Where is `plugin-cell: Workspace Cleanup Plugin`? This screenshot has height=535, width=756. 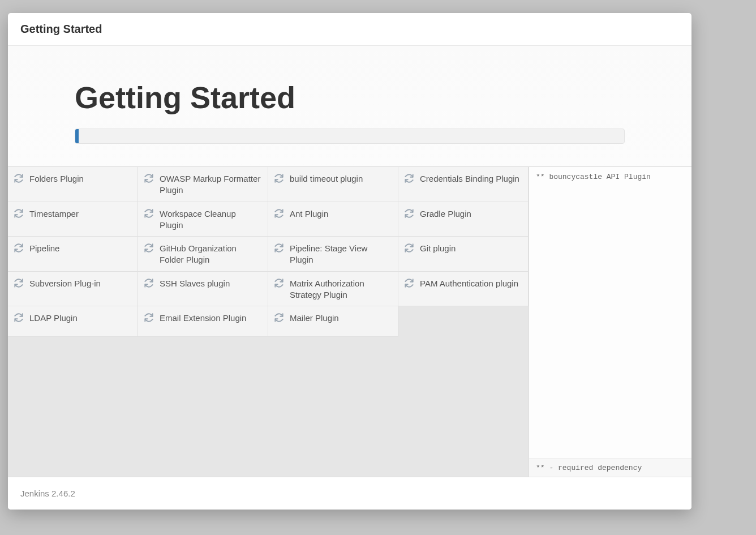 plugin-cell: Workspace Cleanup Plugin is located at coordinates (203, 220).